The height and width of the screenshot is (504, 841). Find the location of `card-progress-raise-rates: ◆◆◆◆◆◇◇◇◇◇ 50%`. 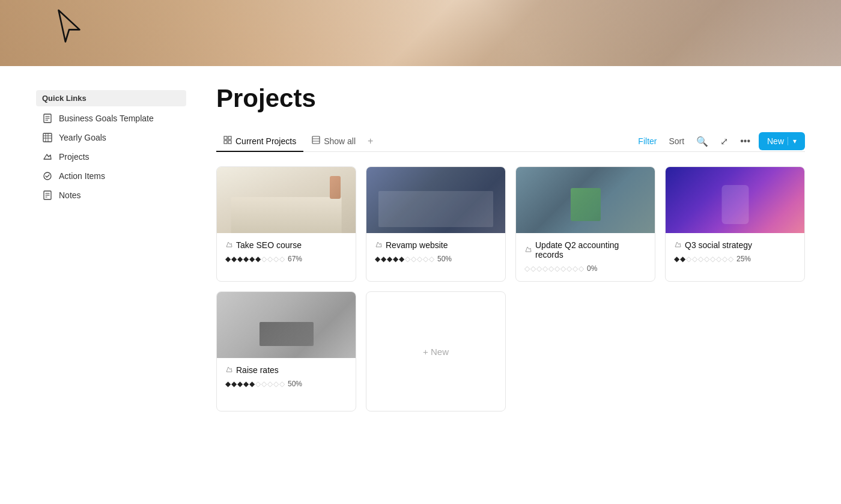

card-progress-raise-rates: ◆◆◆◆◆◇◇◇◇◇ 50% is located at coordinates (286, 384).